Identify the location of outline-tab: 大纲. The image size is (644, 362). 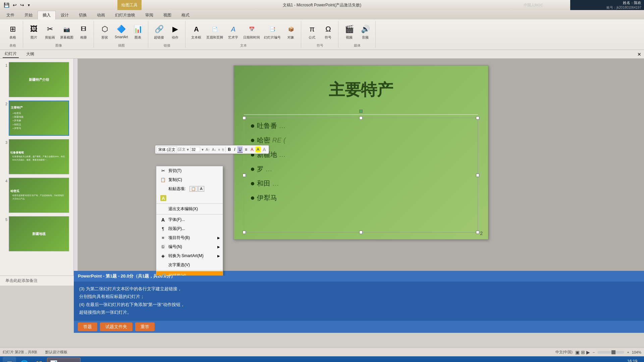
(30, 54).